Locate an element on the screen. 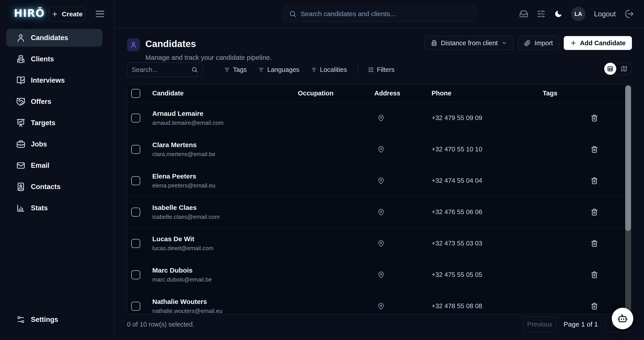 The width and height of the screenshot is (644, 340). tags-filter-button: Tags is located at coordinates (236, 70).